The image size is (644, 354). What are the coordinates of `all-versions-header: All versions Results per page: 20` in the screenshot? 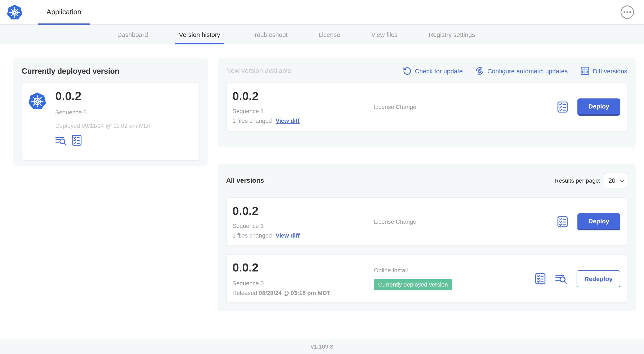 It's located at (426, 180).